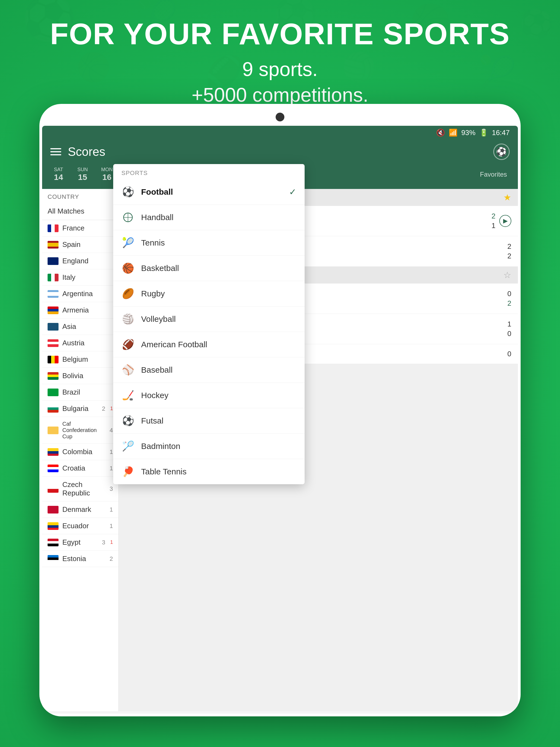  What do you see at coordinates (53, 452) in the screenshot?
I see `flag-colombia` at bounding box center [53, 452].